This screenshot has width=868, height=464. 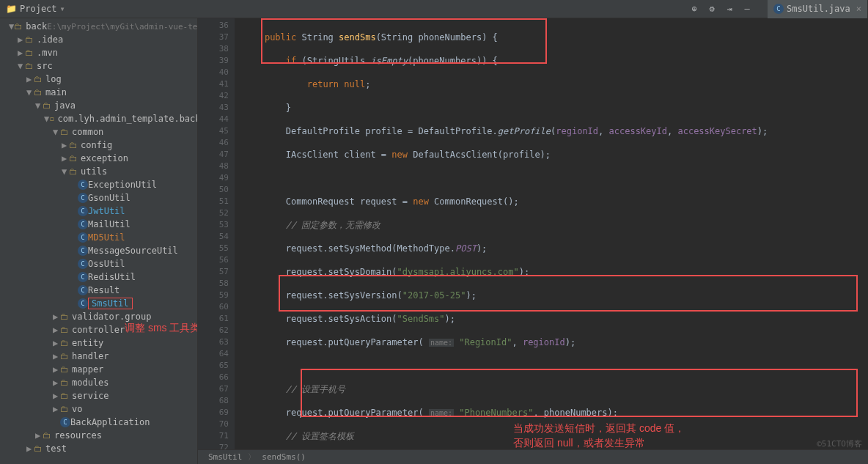 What do you see at coordinates (98, 383) in the screenshot?
I see `tree-row: ▶ 🗀 modules` at bounding box center [98, 383].